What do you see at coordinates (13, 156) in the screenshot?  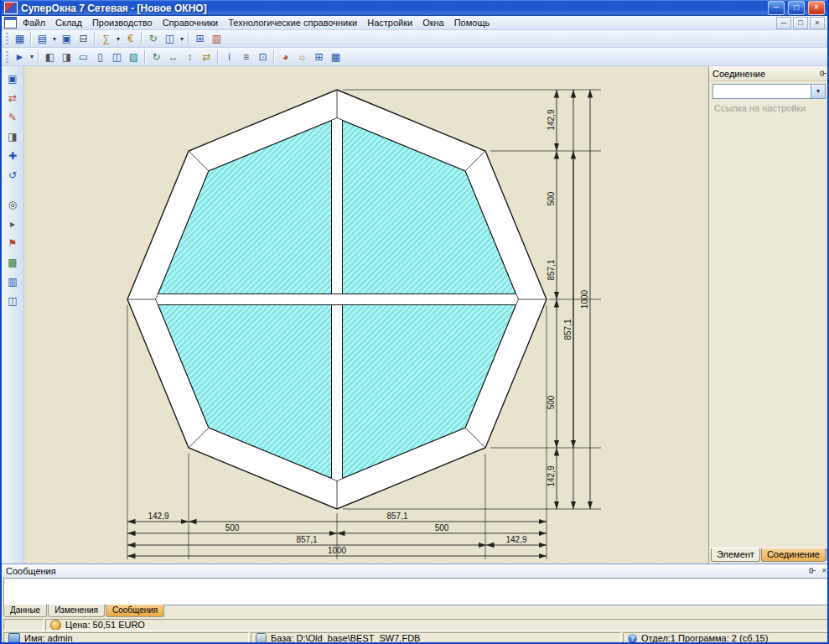 I see `move-icon: ✚` at bounding box center [13, 156].